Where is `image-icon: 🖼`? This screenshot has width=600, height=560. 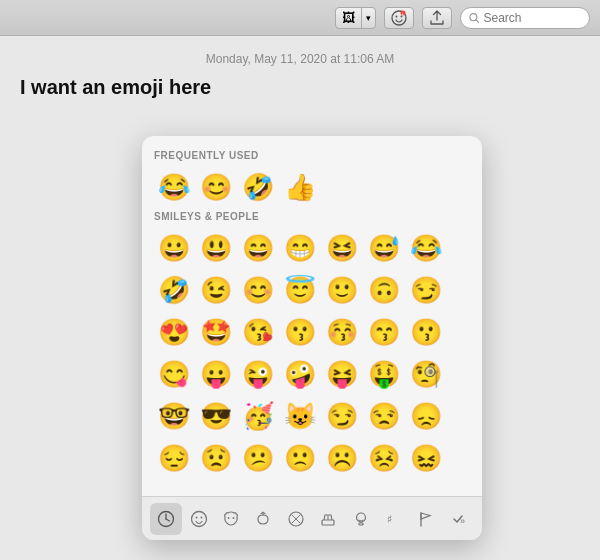 image-icon: 🖼 is located at coordinates (349, 18).